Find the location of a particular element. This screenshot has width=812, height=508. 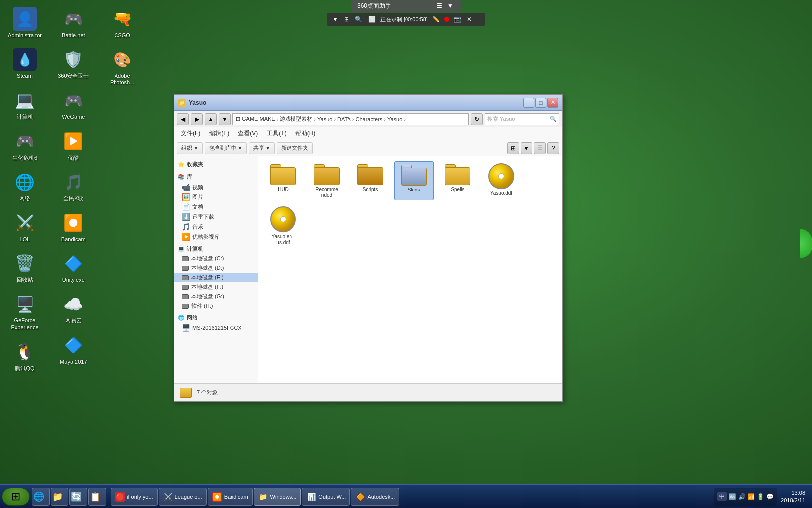

sidebar-header-favorites: ⭐ 收藏夹 is located at coordinates (216, 165).